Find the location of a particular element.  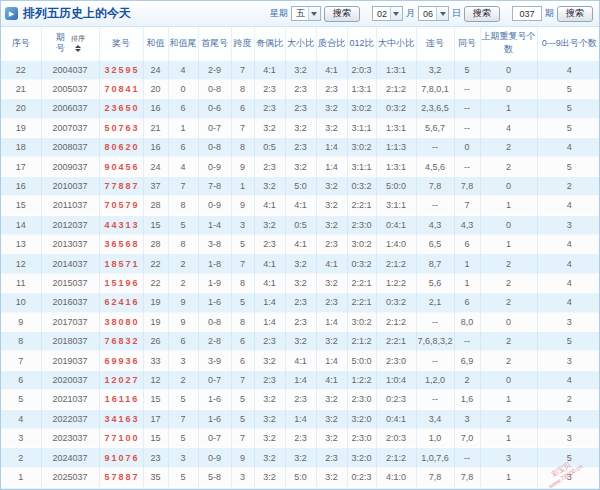

cell-first-last: 0-7 is located at coordinates (214, 380).